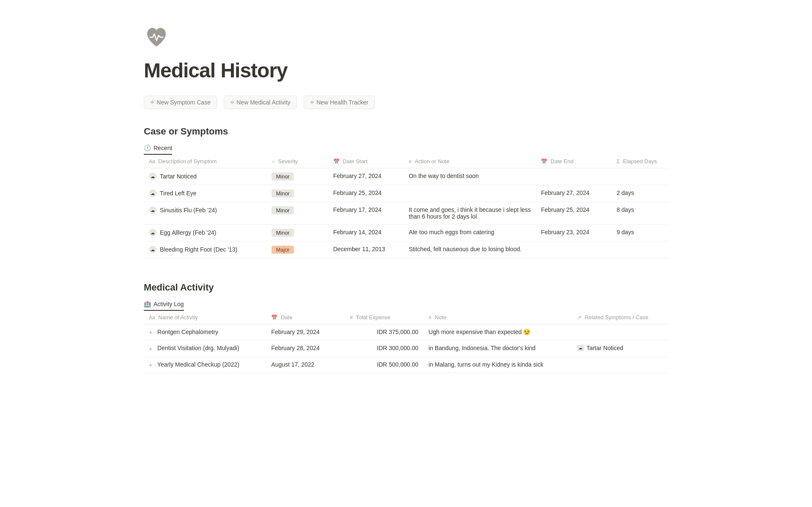  Describe the element at coordinates (406, 213) in the screenshot. I see `symptoms-table-row: ☁ Sinusitis Flu (Feb '24) Minor February…` at that location.